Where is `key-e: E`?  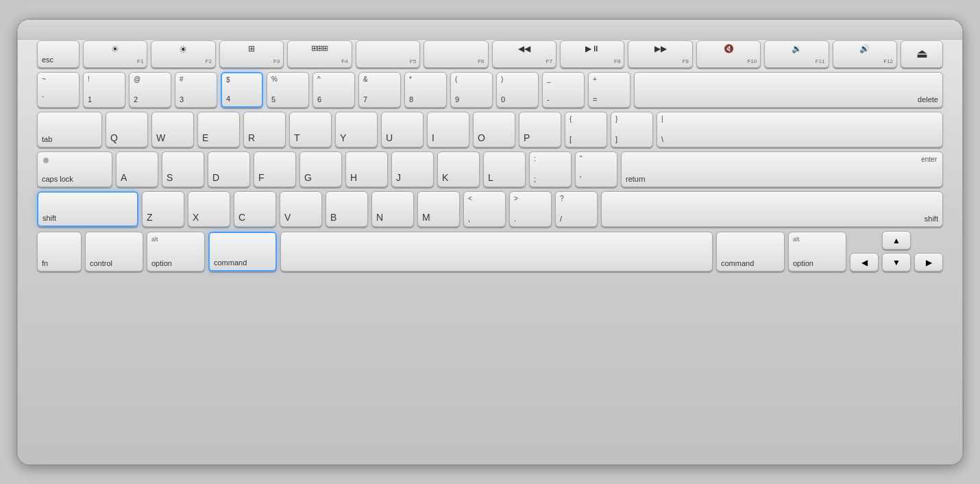
key-e: E is located at coordinates (219, 130).